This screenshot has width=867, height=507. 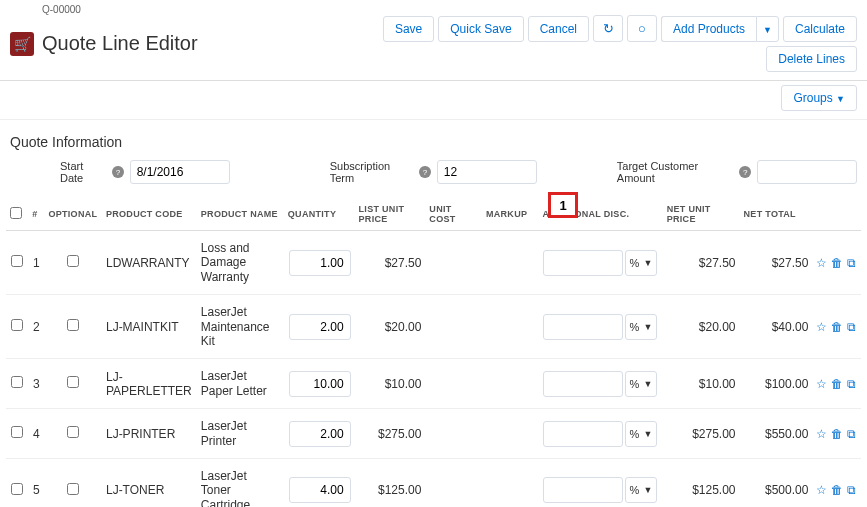 What do you see at coordinates (480, 29) in the screenshot?
I see `quick-save-button: Quick Save` at bounding box center [480, 29].